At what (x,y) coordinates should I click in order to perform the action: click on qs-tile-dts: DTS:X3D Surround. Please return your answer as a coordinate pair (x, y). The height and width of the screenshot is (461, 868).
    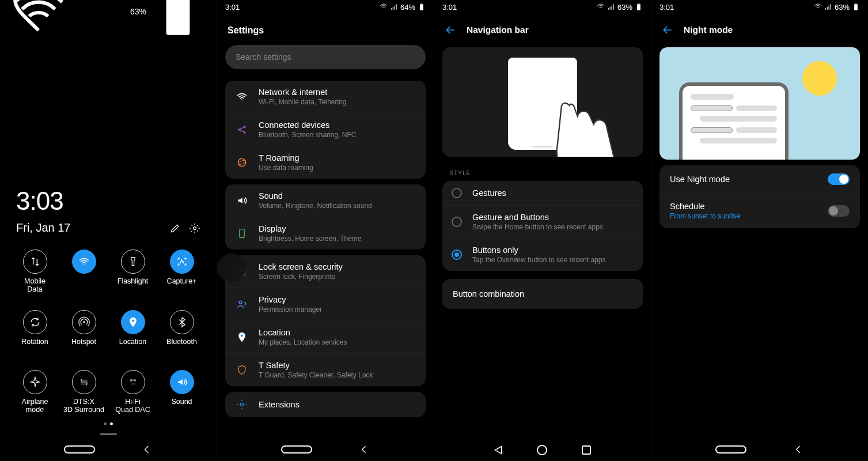
    Looking at the image, I should click on (84, 392).